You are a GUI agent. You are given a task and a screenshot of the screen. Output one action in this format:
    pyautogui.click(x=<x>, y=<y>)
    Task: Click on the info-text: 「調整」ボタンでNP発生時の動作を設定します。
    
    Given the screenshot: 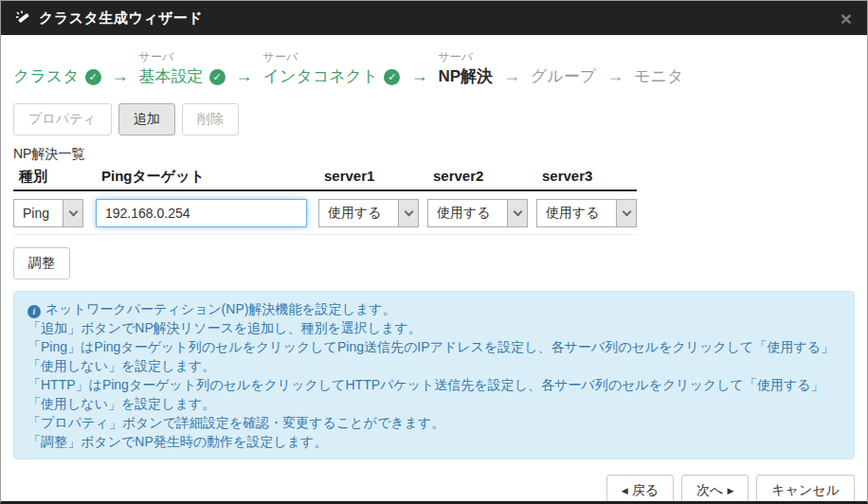 What is the action you would take?
    pyautogui.click(x=434, y=441)
    